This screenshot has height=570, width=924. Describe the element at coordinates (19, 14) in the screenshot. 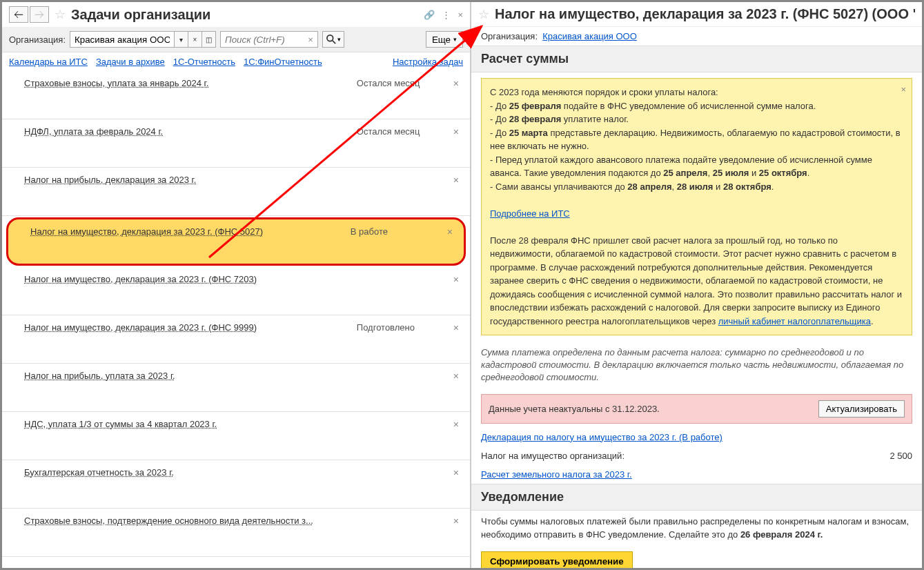

I see `nav-back-button: 🡠` at that location.